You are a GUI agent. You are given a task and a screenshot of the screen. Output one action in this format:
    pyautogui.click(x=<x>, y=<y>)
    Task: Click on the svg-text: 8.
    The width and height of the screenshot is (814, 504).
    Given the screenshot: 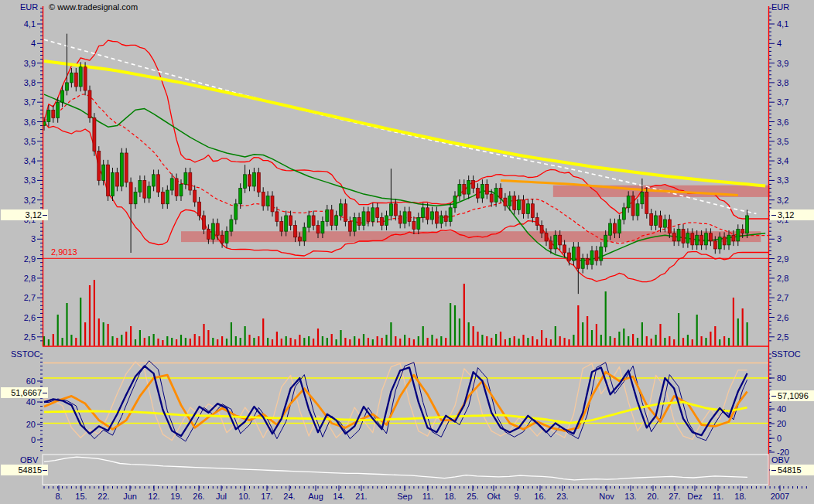 What is the action you would take?
    pyautogui.click(x=59, y=496)
    